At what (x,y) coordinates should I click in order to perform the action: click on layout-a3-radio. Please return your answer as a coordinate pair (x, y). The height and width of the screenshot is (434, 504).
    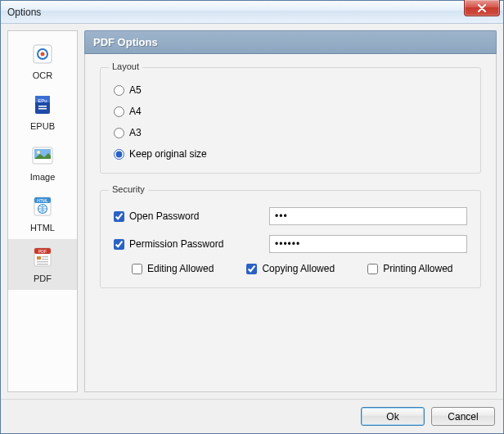
    Looking at the image, I should click on (119, 133).